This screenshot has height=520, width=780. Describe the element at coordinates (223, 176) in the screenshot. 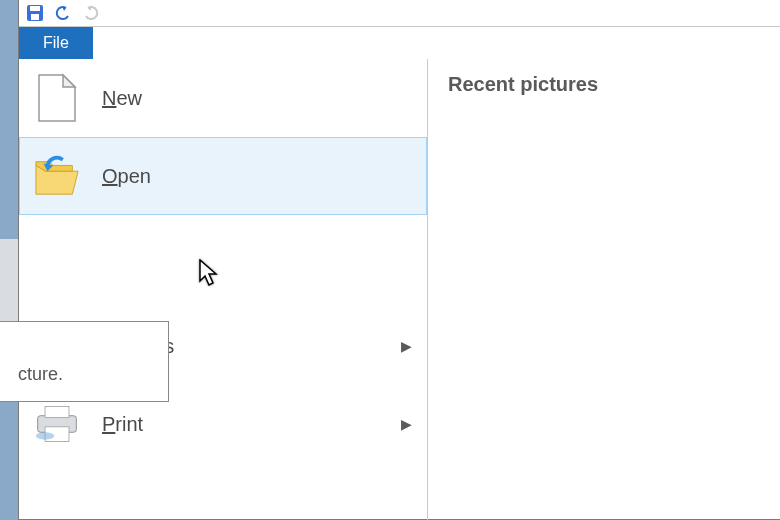

I see `menu-item-open: Open` at that location.